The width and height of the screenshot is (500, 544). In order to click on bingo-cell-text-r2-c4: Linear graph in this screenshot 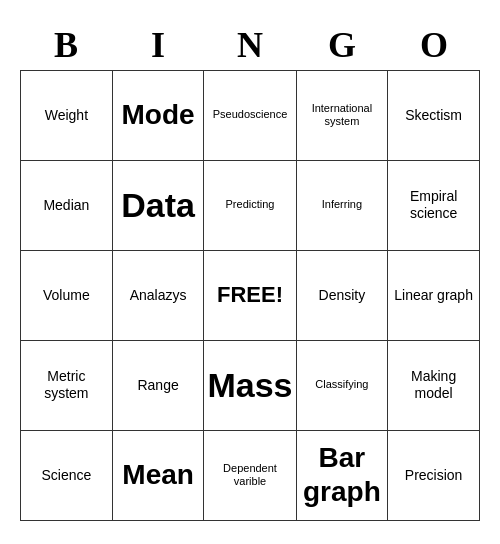, I will do `click(434, 296)`.